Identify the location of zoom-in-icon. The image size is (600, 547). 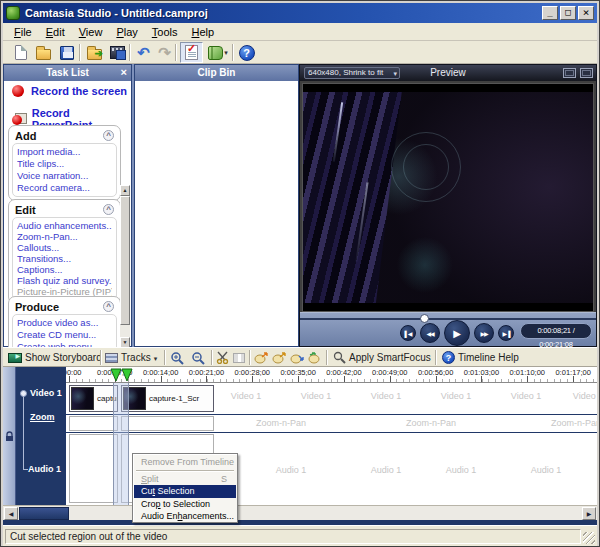
(177, 358).